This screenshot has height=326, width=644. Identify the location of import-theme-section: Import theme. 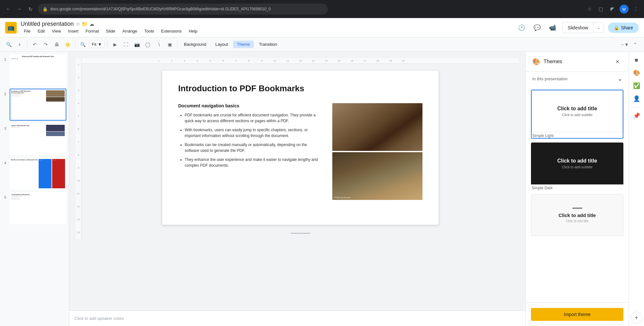
(577, 314).